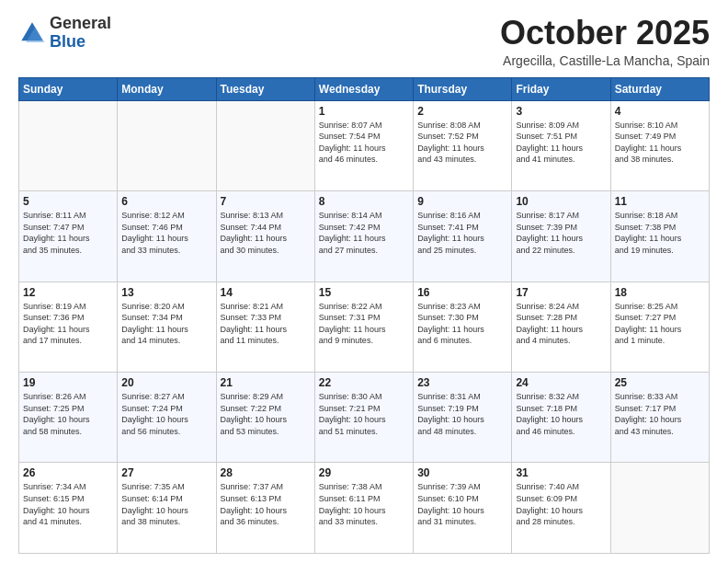 This screenshot has height=563, width=728. Describe the element at coordinates (605, 61) in the screenshot. I see `location: Argecilla, Castille-La Mancha, Spain` at that location.